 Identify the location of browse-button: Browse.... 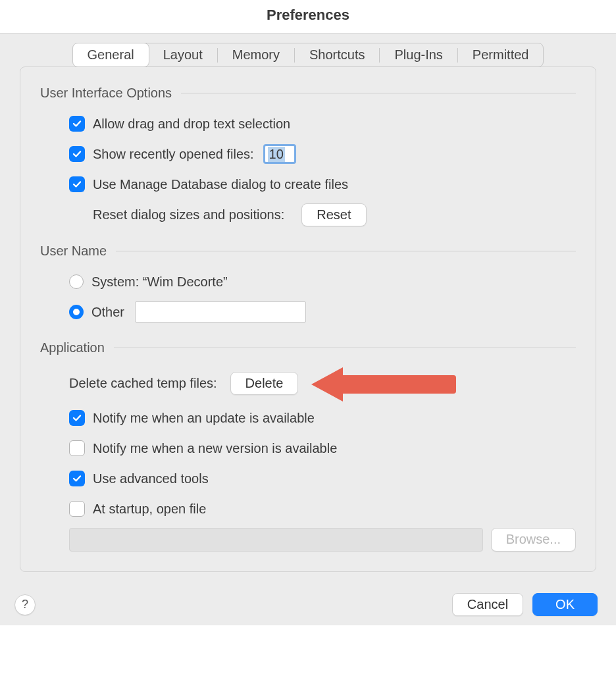
(533, 540).